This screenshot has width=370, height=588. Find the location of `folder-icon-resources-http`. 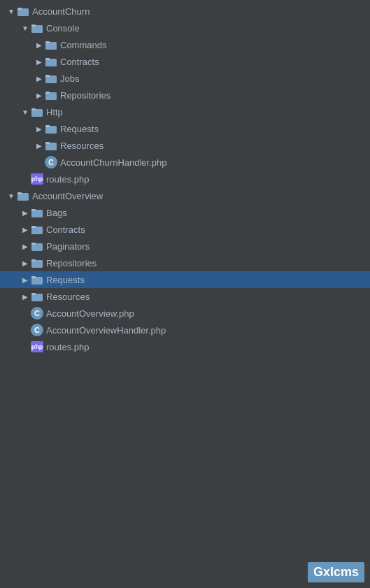

folder-icon-resources-http is located at coordinates (51, 145).